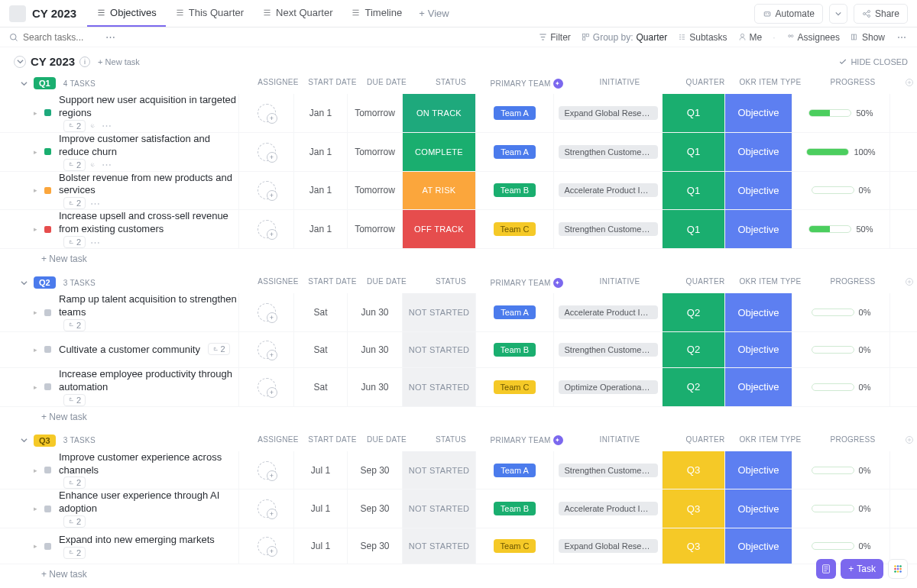 The height and width of the screenshot is (588, 917). What do you see at coordinates (130, 350) in the screenshot?
I see `task-title: Cultivate a customer community` at bounding box center [130, 350].